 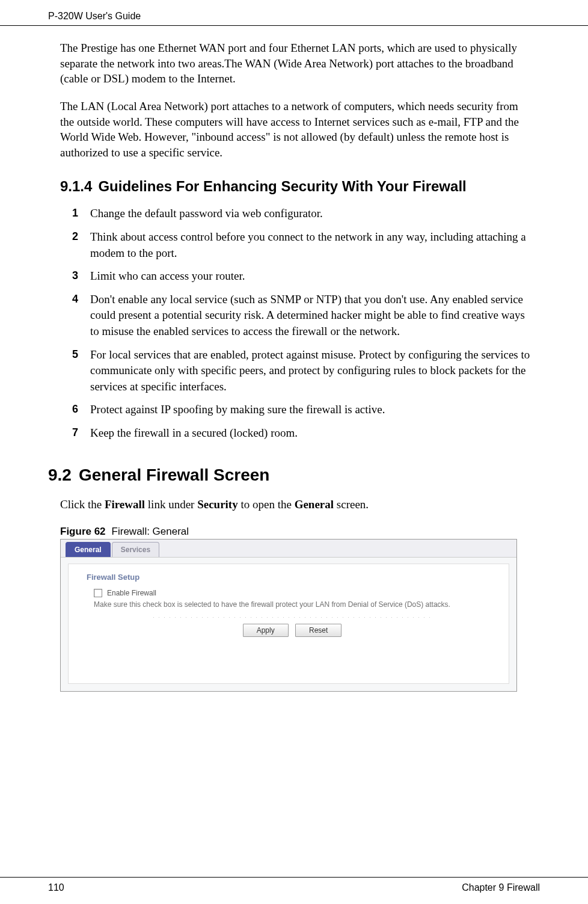 What do you see at coordinates (76, 186) in the screenshot?
I see `heading-number: 9.1.4` at bounding box center [76, 186].